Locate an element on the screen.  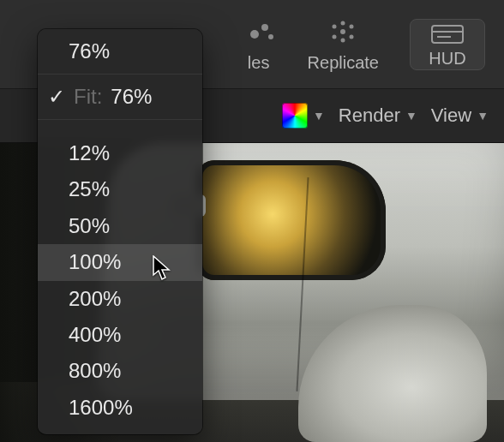
color-swatch-icon is located at coordinates (295, 116).